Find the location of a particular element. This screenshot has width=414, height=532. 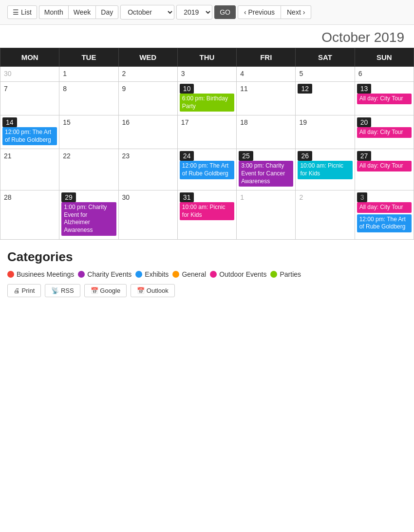

calendar-row: 1412:00 pm: The Art of Rube Goldberg1516… is located at coordinates (207, 133).